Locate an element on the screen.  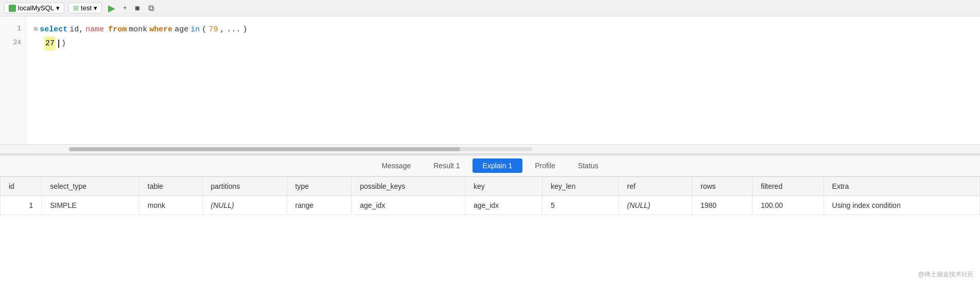
results-table: id select_type table partitions type pos… is located at coordinates (490, 196).